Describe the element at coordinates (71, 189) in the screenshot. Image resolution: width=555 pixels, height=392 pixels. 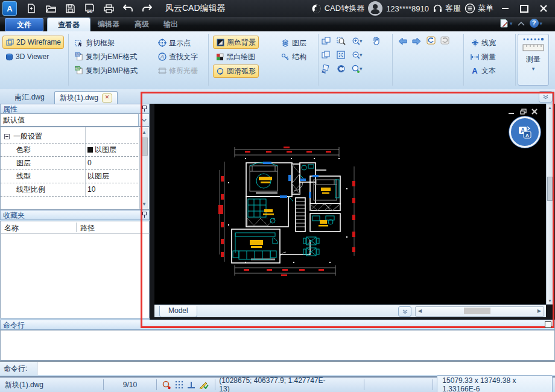
I see `property-row-ltscale: 线型比例 10` at that location.